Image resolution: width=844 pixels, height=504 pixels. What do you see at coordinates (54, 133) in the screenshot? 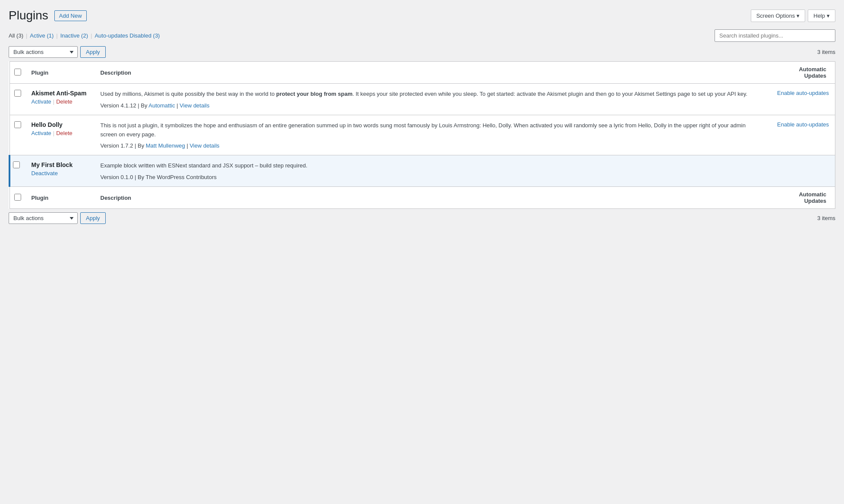
I see `action-sep-1: |` at bounding box center [54, 133].